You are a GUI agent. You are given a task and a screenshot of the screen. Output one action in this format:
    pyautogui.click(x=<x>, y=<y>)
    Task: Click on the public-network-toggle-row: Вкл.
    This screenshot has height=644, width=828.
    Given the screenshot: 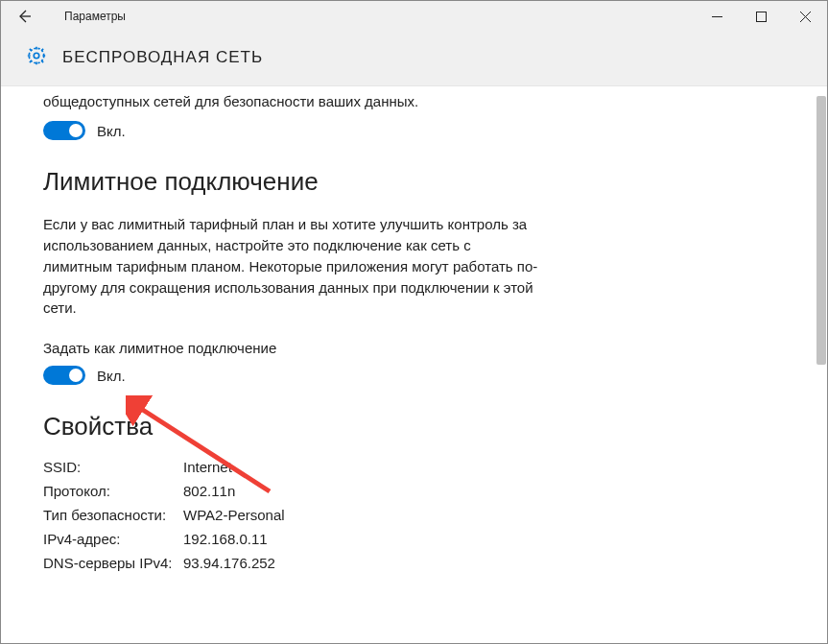 What is the action you would take?
    pyautogui.click(x=293, y=131)
    